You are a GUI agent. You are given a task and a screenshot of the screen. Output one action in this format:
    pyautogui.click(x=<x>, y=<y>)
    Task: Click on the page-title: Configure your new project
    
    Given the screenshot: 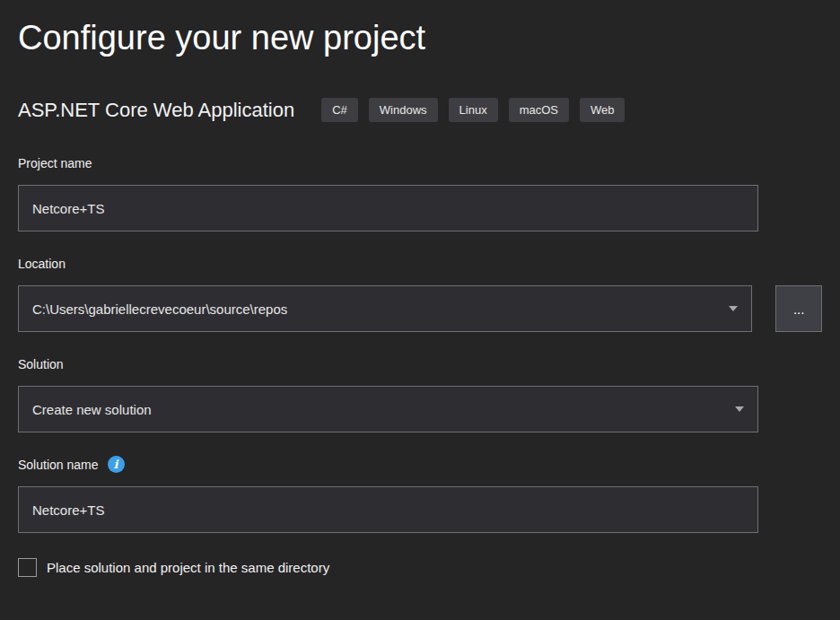 What is the action you would take?
    pyautogui.click(x=420, y=38)
    